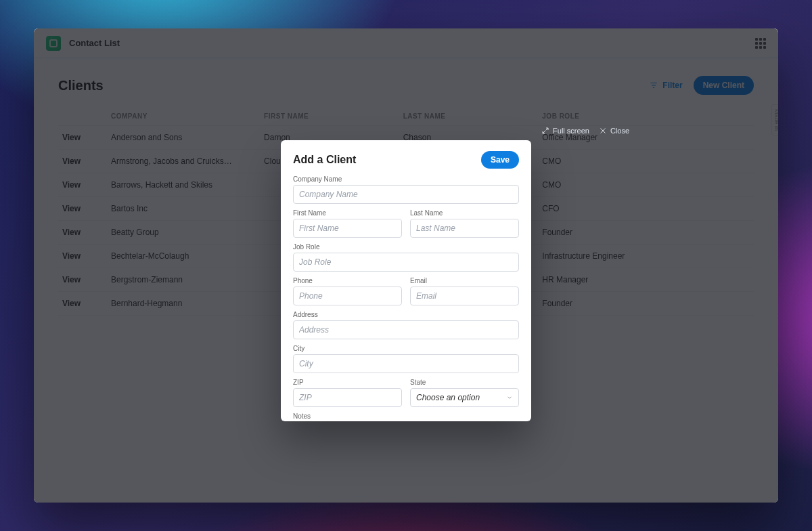 This screenshot has height=531, width=812. What do you see at coordinates (348, 213) in the screenshot?
I see `firstname-label: First Name` at bounding box center [348, 213].